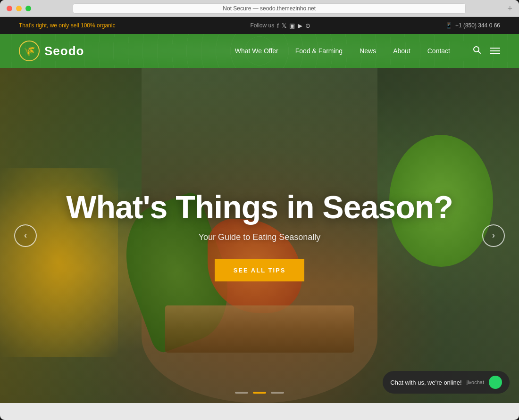  Describe the element at coordinates (64, 51) in the screenshot. I see `logo-text: Seodo` at that location.